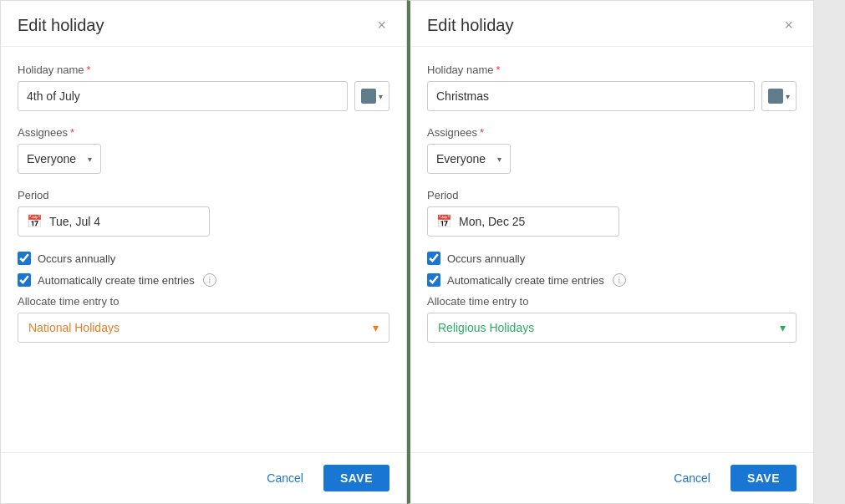  I want to click on dialog-2-required-star: *, so click(498, 70).